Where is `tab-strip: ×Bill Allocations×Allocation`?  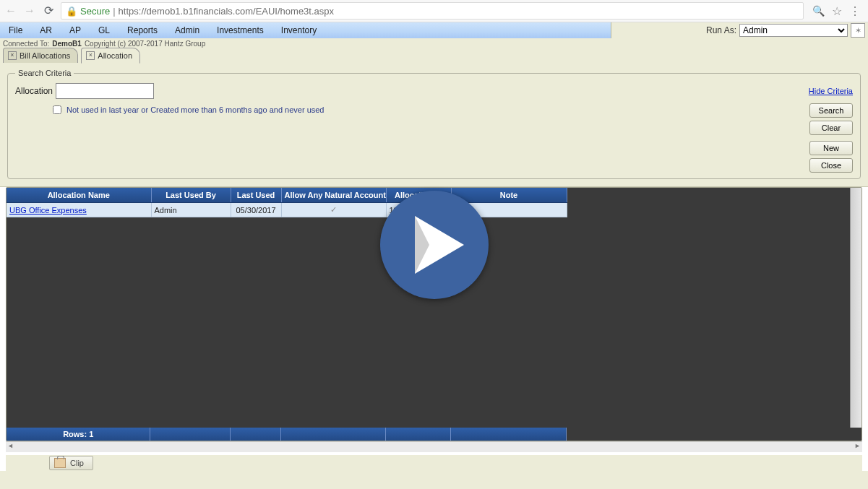 tab-strip: ×Bill Allocations×Allocation is located at coordinates (434, 56).